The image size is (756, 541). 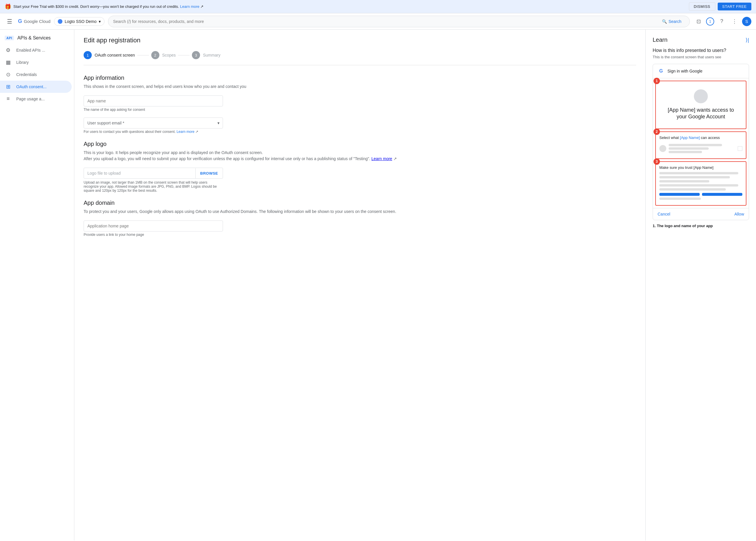 What do you see at coordinates (36, 50) in the screenshot?
I see `sidebar-item-enabled-apis: ⚙ Enabled APIs ...` at bounding box center [36, 50].